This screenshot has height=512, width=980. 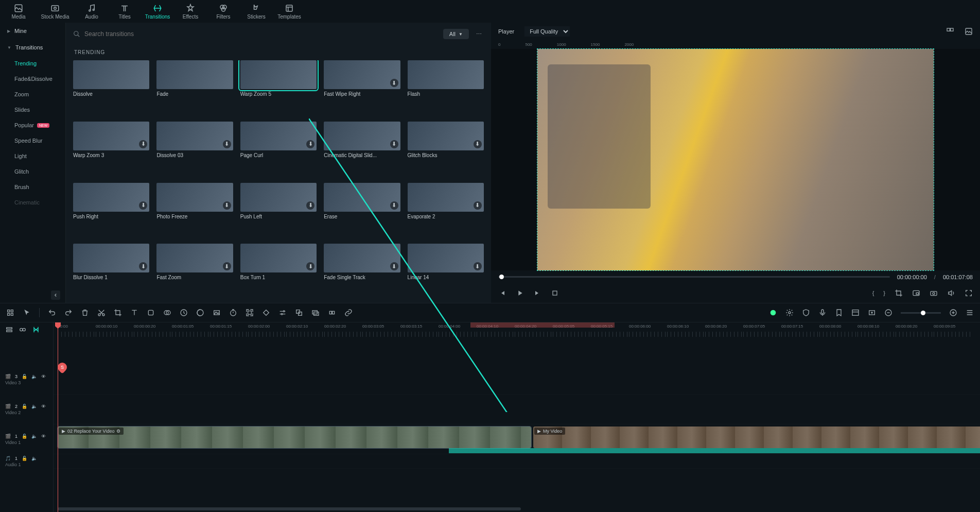 I want to click on more-options-button: ⋯, so click(x=479, y=34).